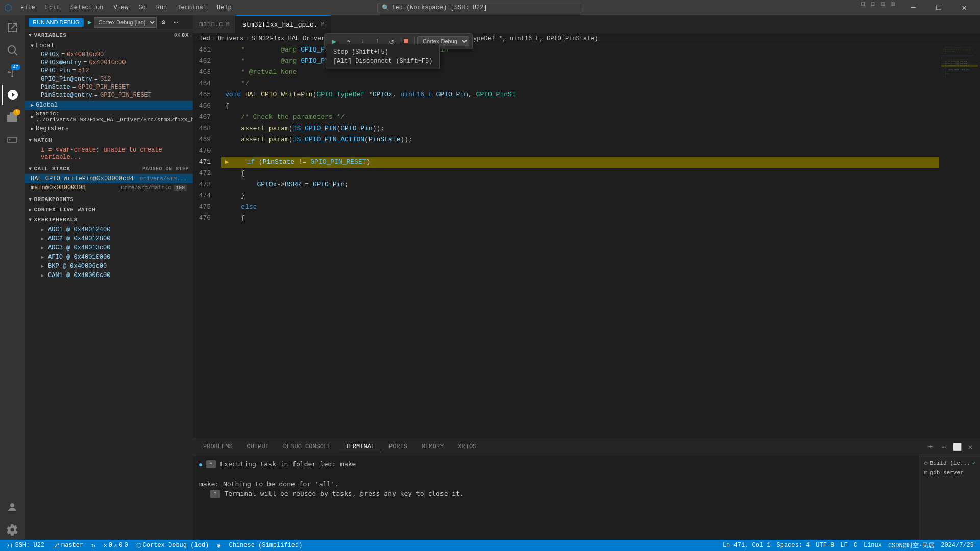  What do you see at coordinates (586, 489) in the screenshot?
I see `terminal-area: PROBLEMS OUTPUT DEBUG CONSOLE TERMINAL P…` at bounding box center [586, 489].